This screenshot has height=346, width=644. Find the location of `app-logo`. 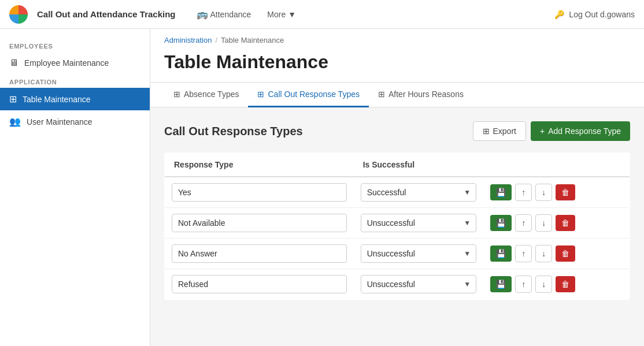

app-logo is located at coordinates (18, 14).